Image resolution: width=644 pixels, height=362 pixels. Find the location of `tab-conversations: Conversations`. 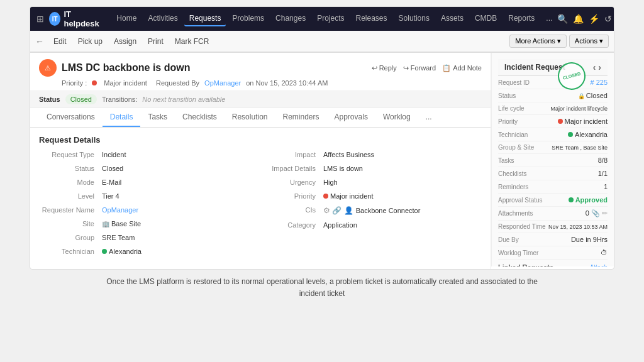

tab-conversations: Conversations is located at coordinates (70, 118).